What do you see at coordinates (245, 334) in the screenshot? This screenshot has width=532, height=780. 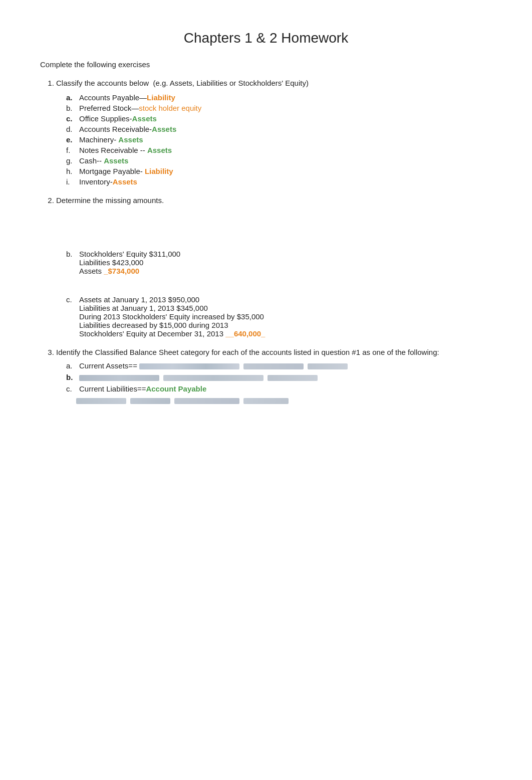 I see `part-c-answer: __640,000_` at bounding box center [245, 334].